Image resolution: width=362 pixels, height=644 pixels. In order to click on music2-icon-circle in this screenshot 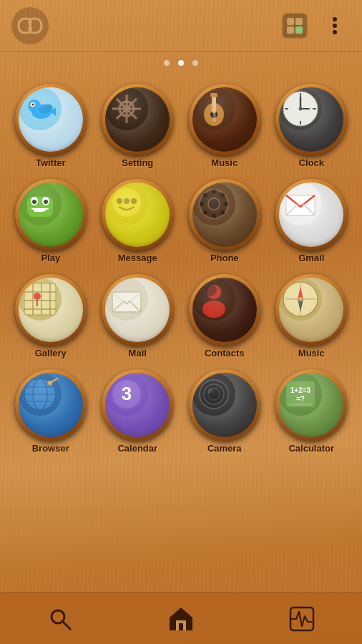, I will do `click(311, 310)`.